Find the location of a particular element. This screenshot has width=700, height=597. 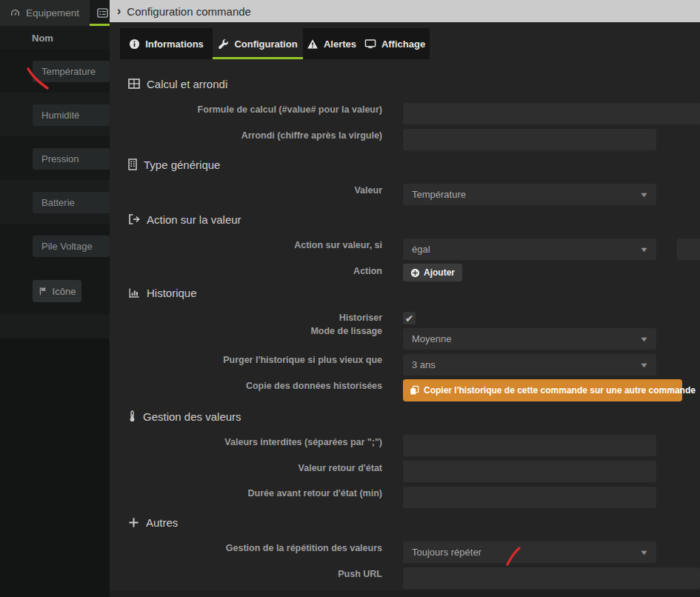

gestion-repetition-select: Toujours répéter ▼ is located at coordinates (530, 553).